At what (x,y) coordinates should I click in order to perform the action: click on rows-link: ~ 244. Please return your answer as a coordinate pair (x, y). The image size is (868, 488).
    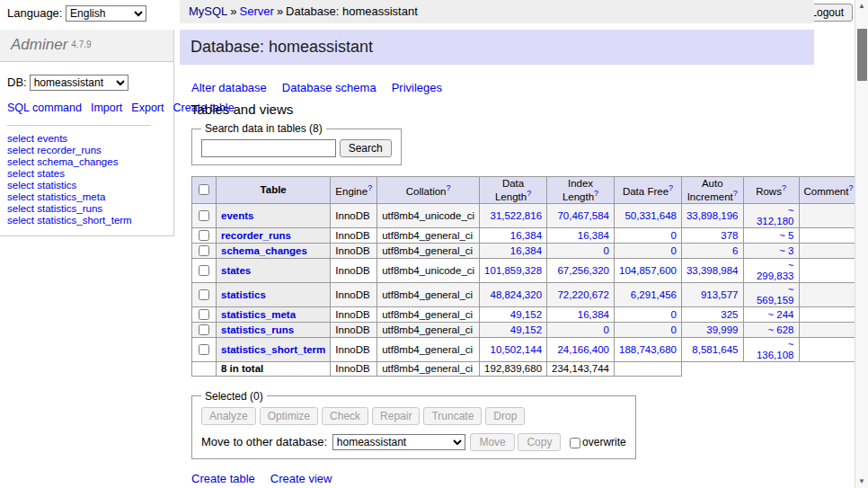
    Looking at the image, I should click on (780, 315).